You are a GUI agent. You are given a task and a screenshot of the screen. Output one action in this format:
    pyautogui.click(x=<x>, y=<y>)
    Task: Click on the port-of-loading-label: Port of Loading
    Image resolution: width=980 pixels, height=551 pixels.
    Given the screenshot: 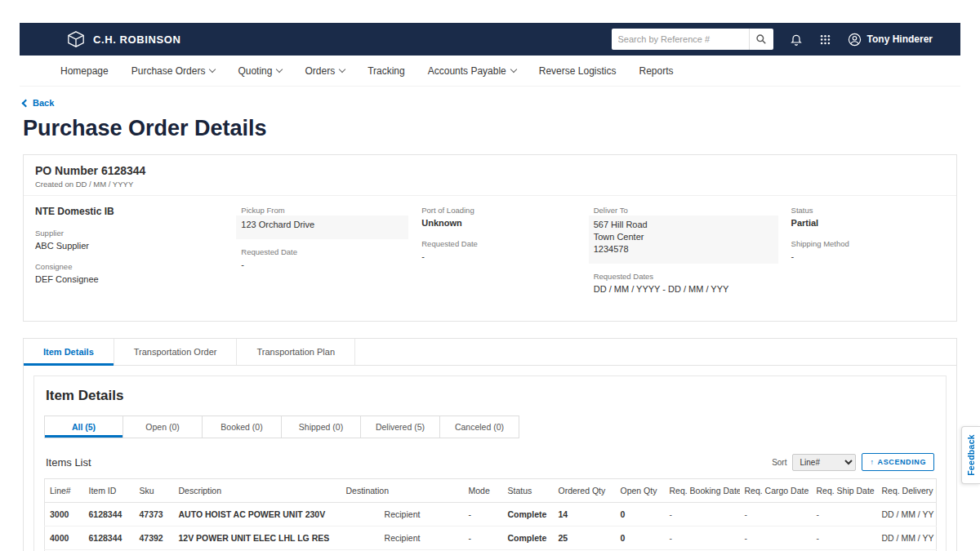 What is the action you would take?
    pyautogui.click(x=498, y=211)
    